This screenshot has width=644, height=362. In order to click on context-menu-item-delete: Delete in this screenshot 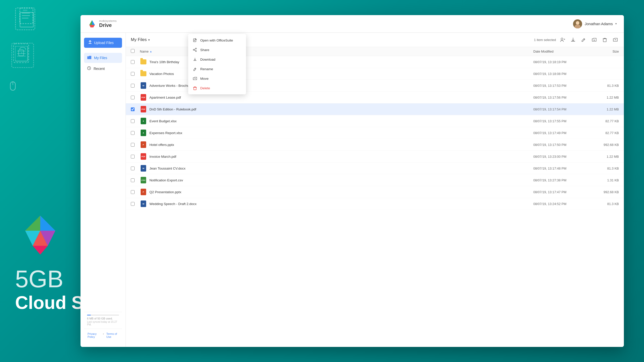, I will do `click(217, 88)`.